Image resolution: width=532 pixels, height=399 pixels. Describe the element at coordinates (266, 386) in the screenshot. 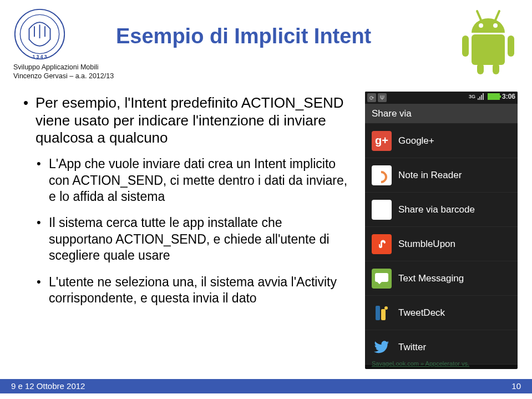

I see `slide-footer: 9 e 12 Ottobre 2012 10` at that location.